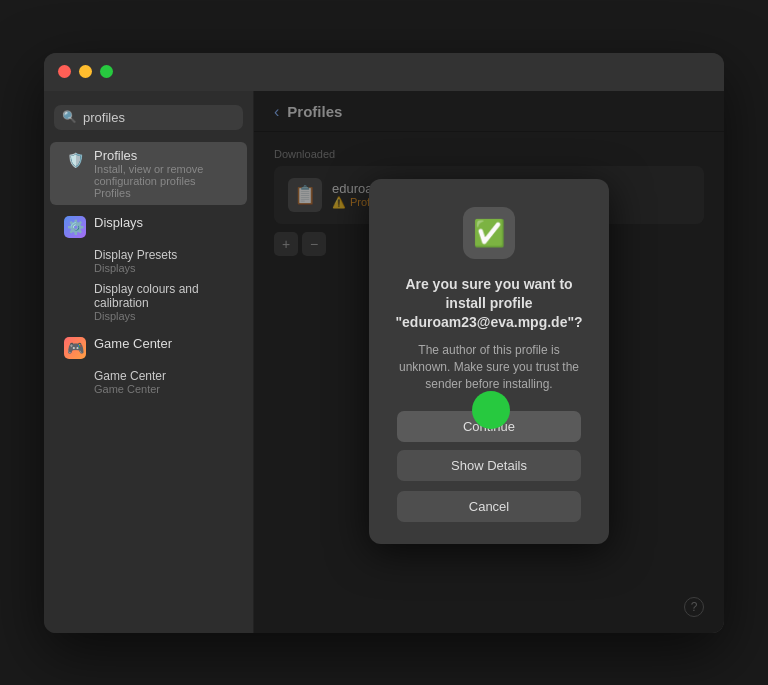 This screenshot has height=685, width=768. Describe the element at coordinates (118, 222) in the screenshot. I see `displays-label: Displays` at that location.